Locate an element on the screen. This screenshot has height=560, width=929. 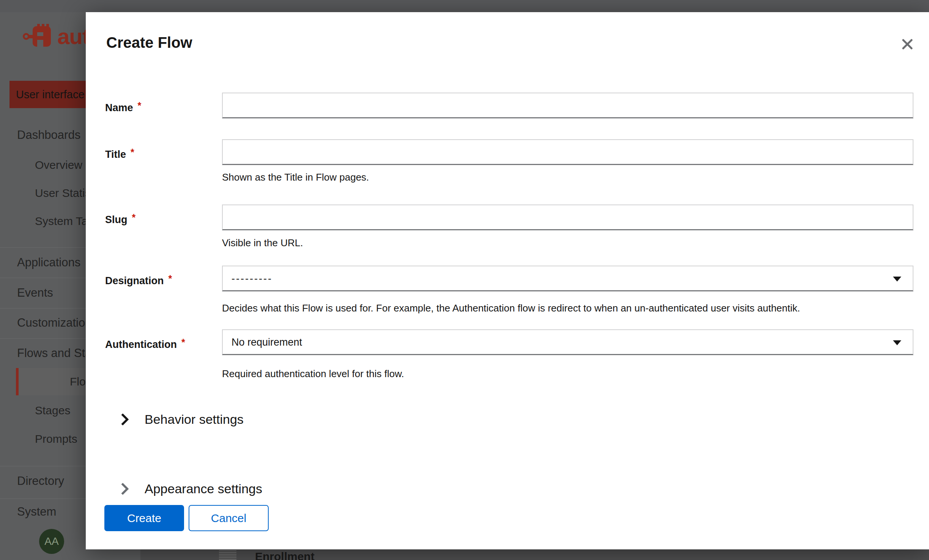
appearance-settings-toggle: Appearance settings is located at coordinates (191, 489).